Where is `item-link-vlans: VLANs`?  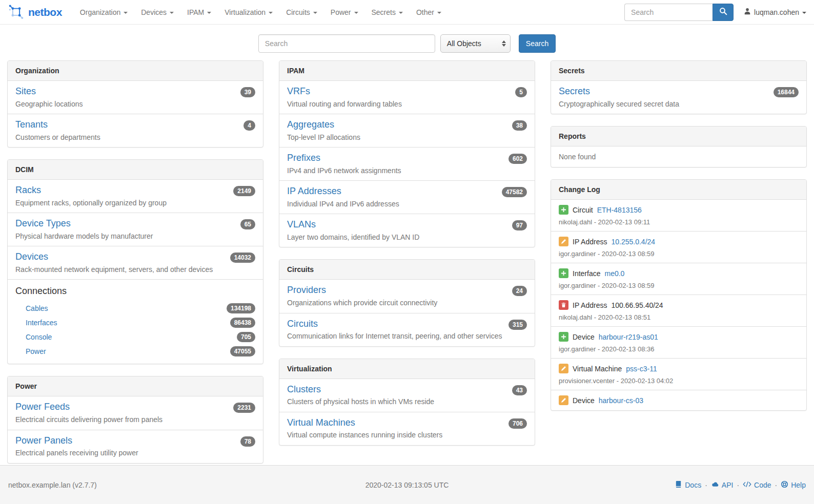 item-link-vlans: VLANs is located at coordinates (301, 224).